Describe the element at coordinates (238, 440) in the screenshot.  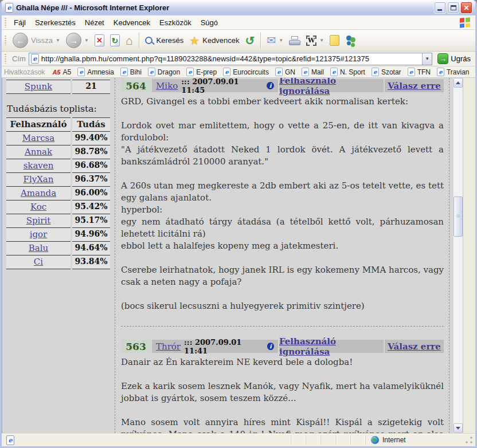
I see `status-bar: e Internet` at that location.